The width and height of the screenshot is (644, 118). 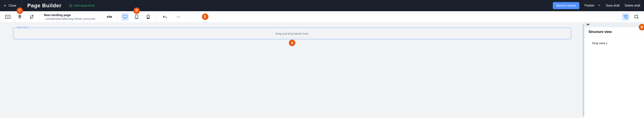 I want to click on preview-button: C, so click(x=20, y=17).